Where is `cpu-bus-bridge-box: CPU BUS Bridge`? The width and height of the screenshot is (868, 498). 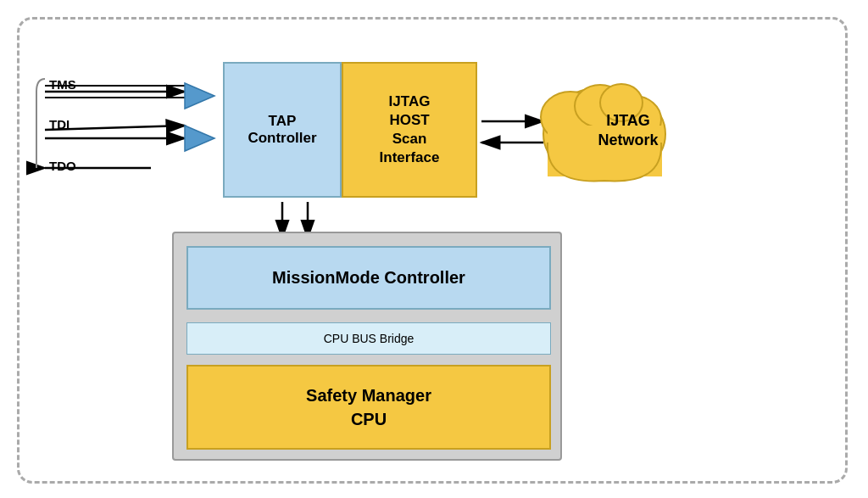
cpu-bus-bridge-box: CPU BUS Bridge is located at coordinates (369, 339).